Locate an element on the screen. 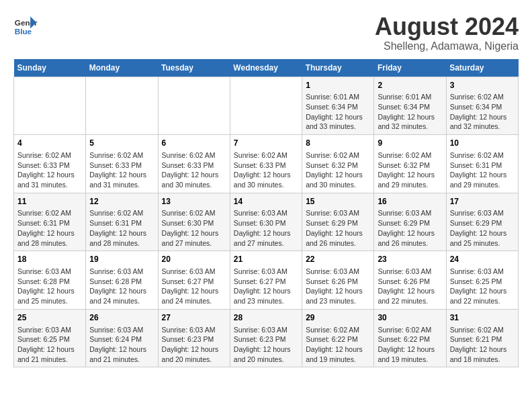 The width and height of the screenshot is (532, 411). weekday-header-thursday: Thursday is located at coordinates (339, 68).